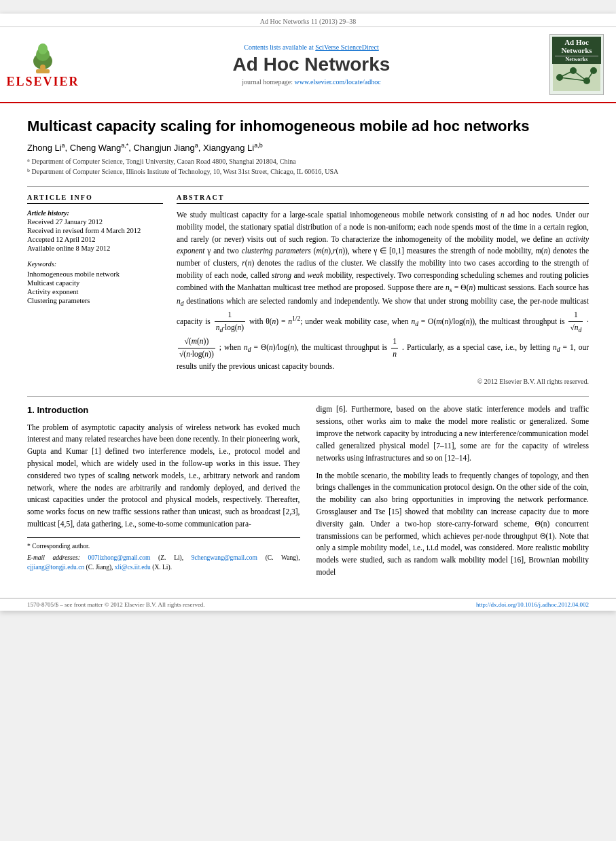  What do you see at coordinates (164, 546) in the screenshot?
I see `footnote-corresponding: * Corresponding author.` at bounding box center [164, 546].